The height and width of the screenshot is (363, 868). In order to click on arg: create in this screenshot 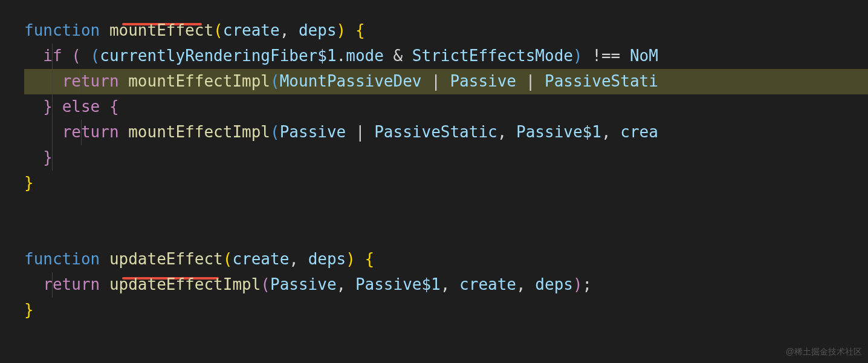, I will do `click(488, 284)`.